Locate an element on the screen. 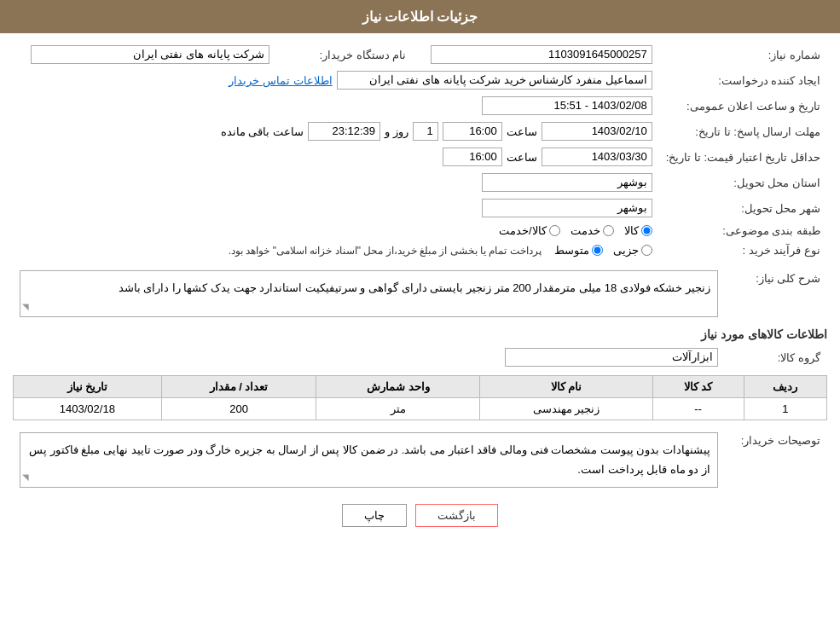 The height and width of the screenshot is (625, 840). cell-unit: متر is located at coordinates (398, 409).